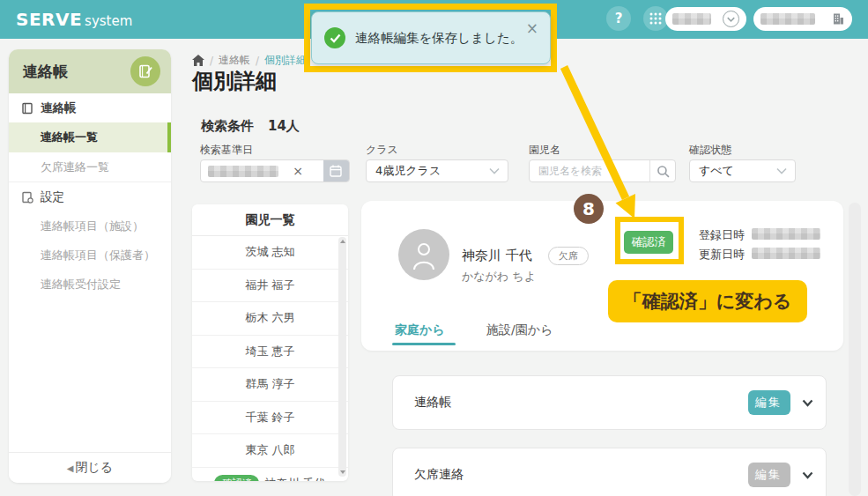 This screenshot has width=868, height=496. I want to click on student-name: 福井 福子, so click(270, 285).